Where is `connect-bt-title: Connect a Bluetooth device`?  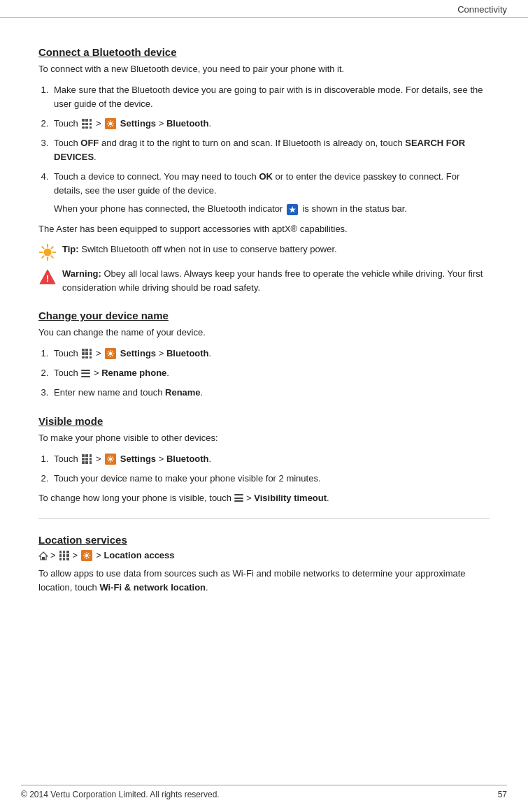
connect-bt-title: Connect a Bluetooth device is located at coordinates (264, 52).